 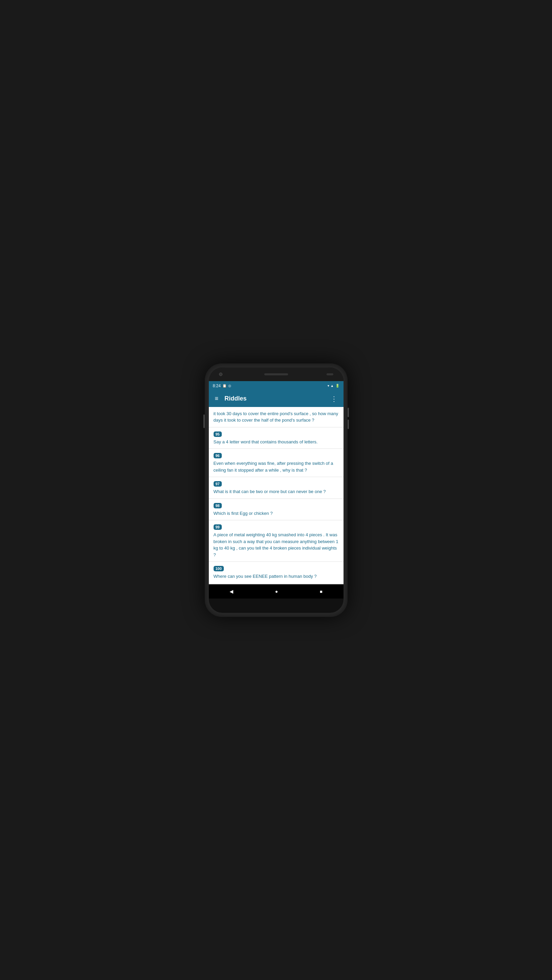 I want to click on riddle-badge-95: 95, so click(x=217, y=434).